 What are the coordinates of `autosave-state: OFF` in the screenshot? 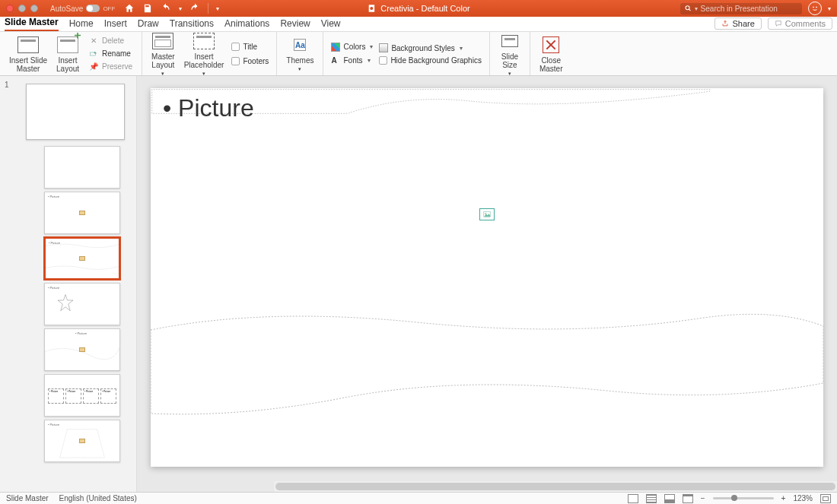 It's located at (109, 9).